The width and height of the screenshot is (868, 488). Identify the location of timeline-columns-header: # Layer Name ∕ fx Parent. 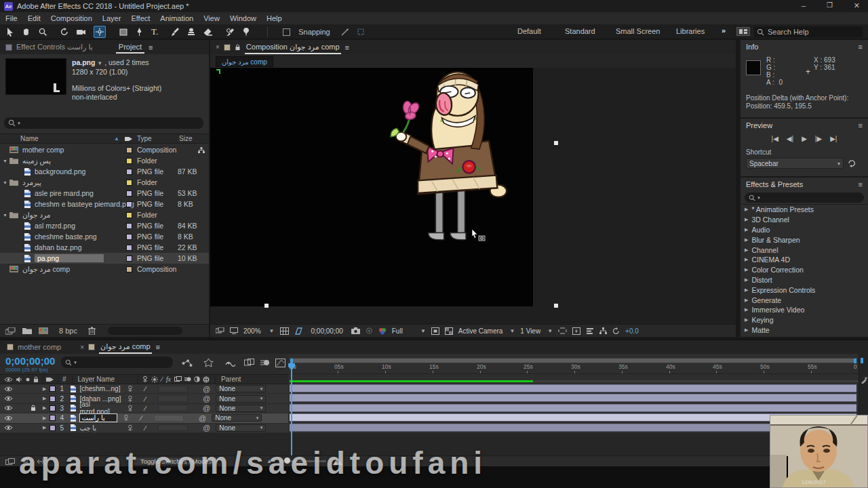
(144, 380).